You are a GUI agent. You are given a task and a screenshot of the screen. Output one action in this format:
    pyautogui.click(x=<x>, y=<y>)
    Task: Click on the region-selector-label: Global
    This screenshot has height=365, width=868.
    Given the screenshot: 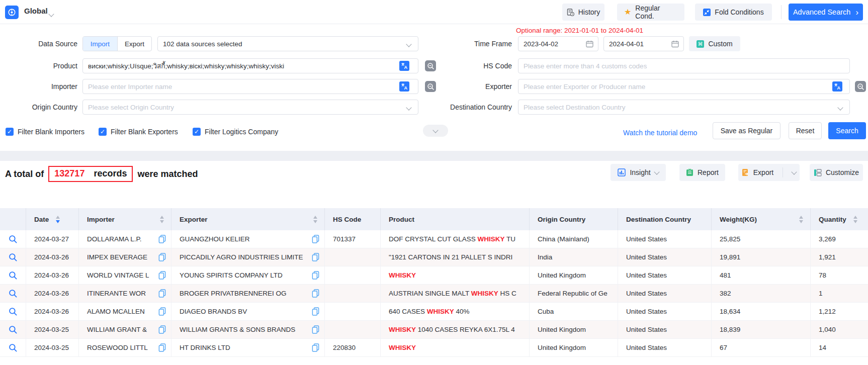 What is the action you would take?
    pyautogui.click(x=36, y=11)
    